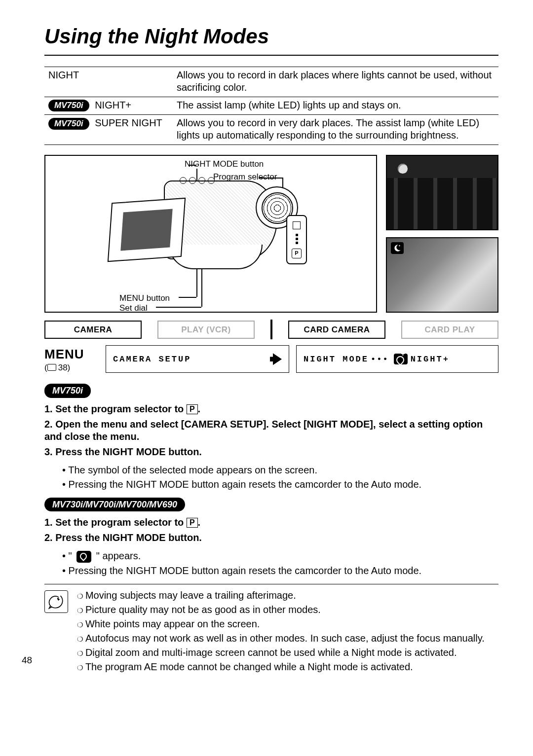  Describe the element at coordinates (56, 602) in the screenshot. I see `note-icon` at that location.